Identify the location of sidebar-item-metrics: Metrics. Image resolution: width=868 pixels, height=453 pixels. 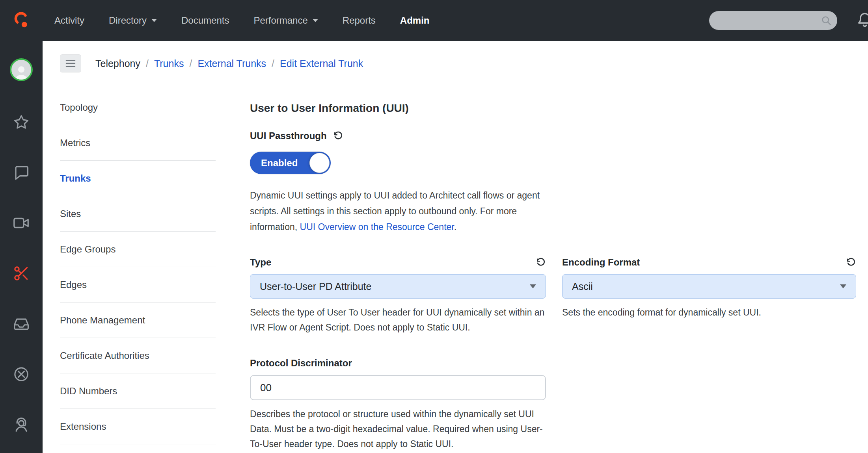
(138, 143).